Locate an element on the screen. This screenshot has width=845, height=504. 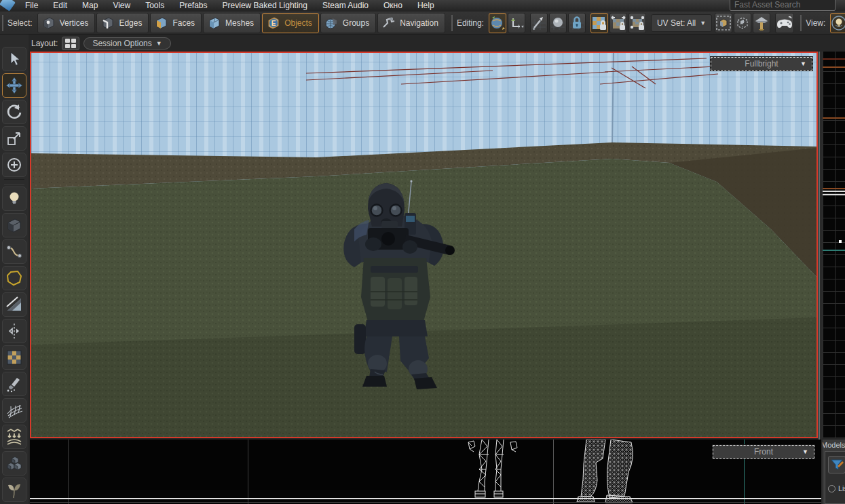
select-mode-meshes-button: Meshes is located at coordinates (232, 23).